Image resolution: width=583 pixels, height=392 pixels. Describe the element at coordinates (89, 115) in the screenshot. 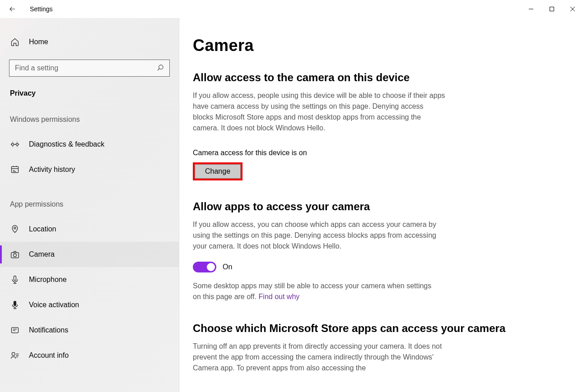

I see `group-label-windows-permissions: Windows permissions` at that location.